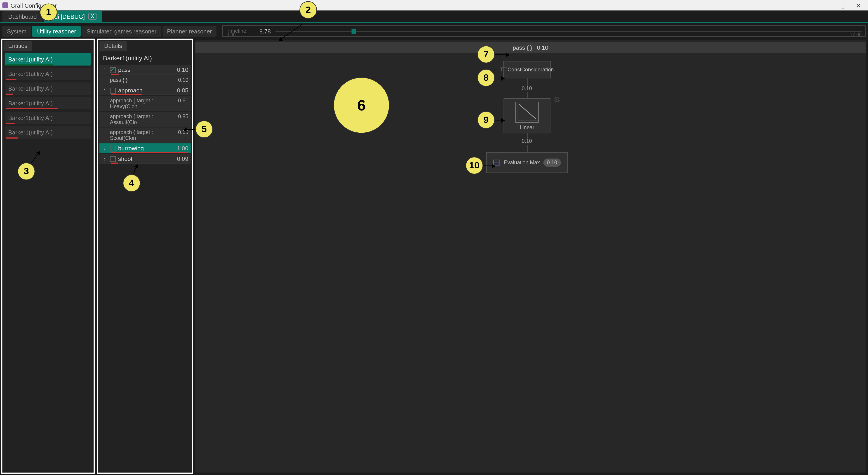 The height and width of the screenshot is (475, 868). Describe the element at coordinates (132, 183) in the screenshot. I see `annotation-callout: 4` at that location.